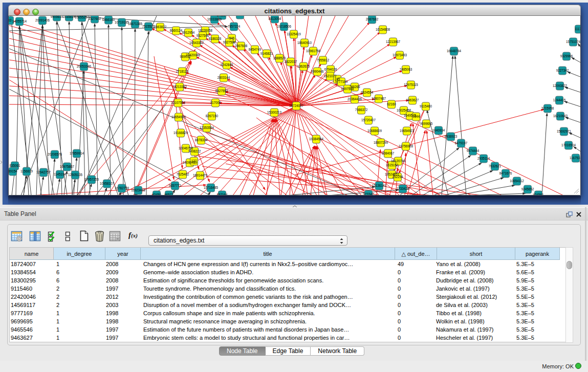  I want to click on svg-text: 8878334, so click(202, 140).